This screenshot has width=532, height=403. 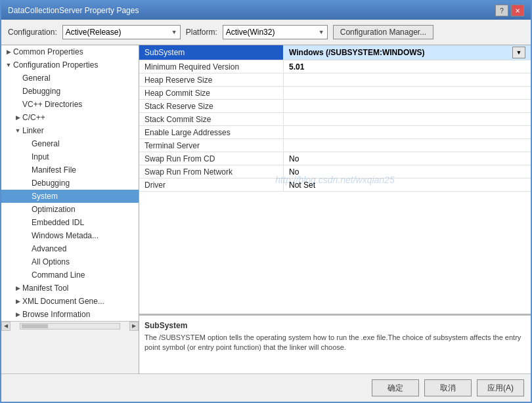 What do you see at coordinates (202, 32) in the screenshot?
I see `platform-label: Platform:` at bounding box center [202, 32].